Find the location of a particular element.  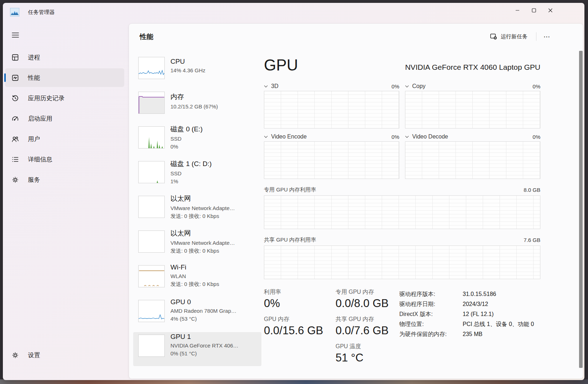

detail-value: 12 (FL 12.1) is located at coordinates (501, 314).